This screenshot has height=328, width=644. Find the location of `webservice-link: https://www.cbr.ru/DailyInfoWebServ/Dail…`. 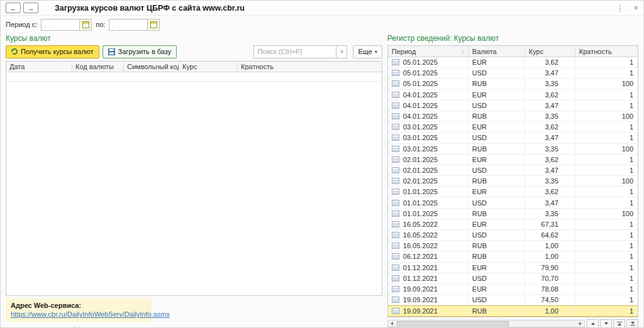

webservice-link: https://www.cbr.ru/DailyInfoWebServ/Dail… is located at coordinates (91, 314).